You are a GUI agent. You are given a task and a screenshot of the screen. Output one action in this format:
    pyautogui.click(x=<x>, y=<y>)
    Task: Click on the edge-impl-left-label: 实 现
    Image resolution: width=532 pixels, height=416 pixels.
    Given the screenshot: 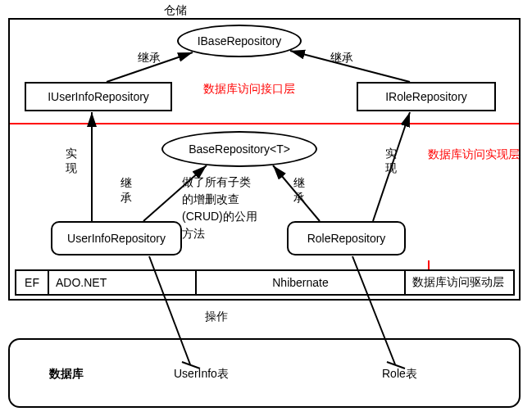 What is the action you would take?
    pyautogui.click(x=71, y=161)
    